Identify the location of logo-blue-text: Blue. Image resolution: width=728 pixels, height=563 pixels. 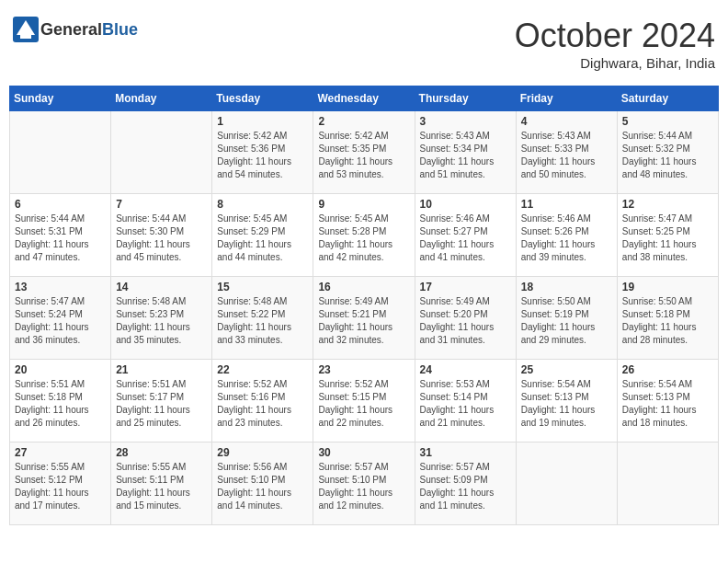
(119, 29).